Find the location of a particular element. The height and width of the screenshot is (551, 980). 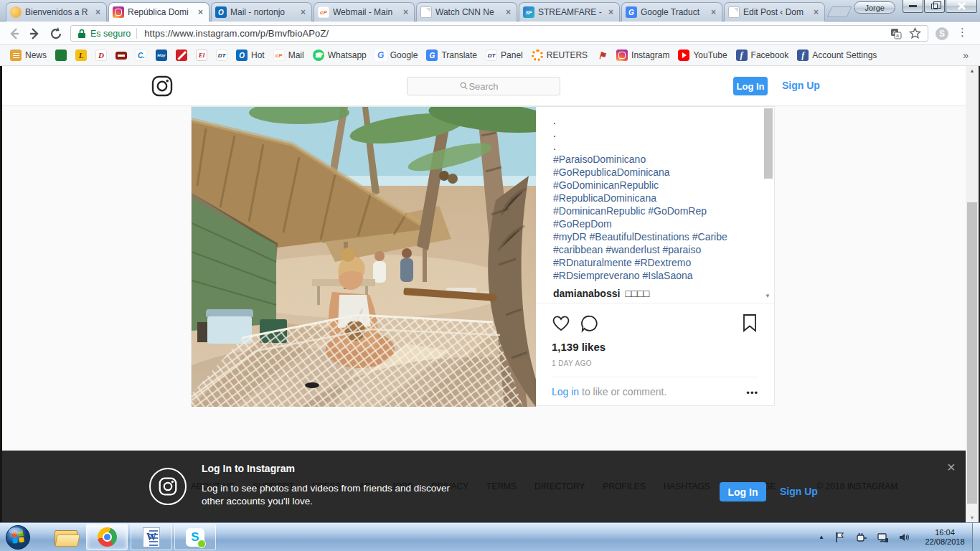

tray-expand-icon: ▲ is located at coordinates (821, 537).